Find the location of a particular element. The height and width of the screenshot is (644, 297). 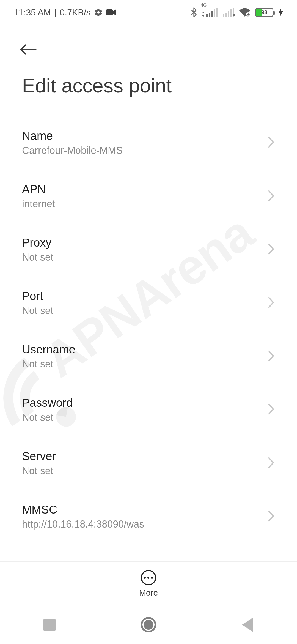

wifi-icon is located at coordinates (245, 12).